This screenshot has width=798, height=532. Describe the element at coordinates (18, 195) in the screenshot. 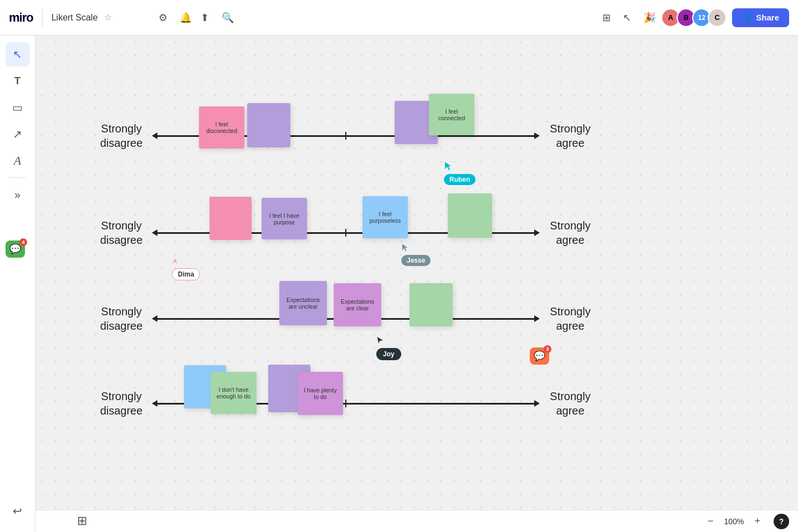

I see `more-icon: »` at that location.